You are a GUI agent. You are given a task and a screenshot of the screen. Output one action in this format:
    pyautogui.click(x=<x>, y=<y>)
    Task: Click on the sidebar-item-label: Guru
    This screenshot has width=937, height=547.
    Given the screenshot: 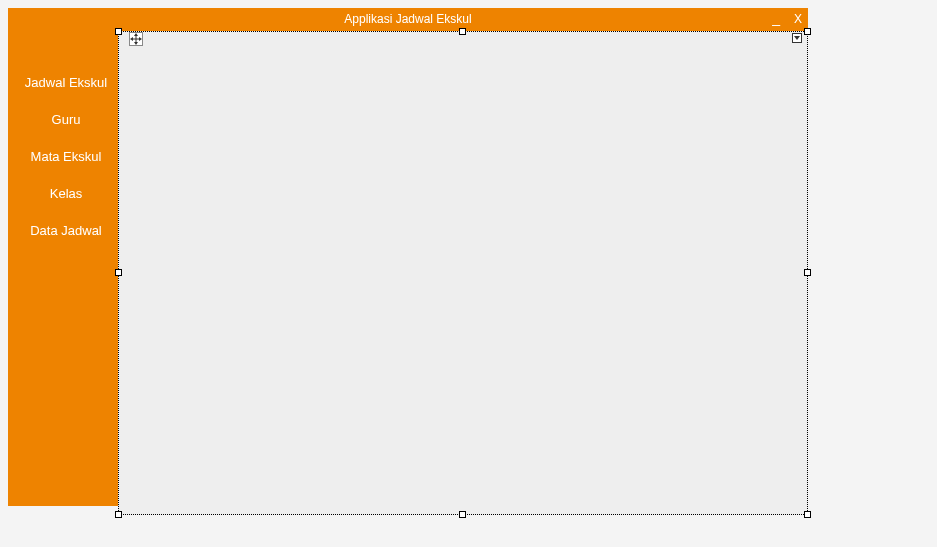 What is the action you would take?
    pyautogui.click(x=66, y=120)
    